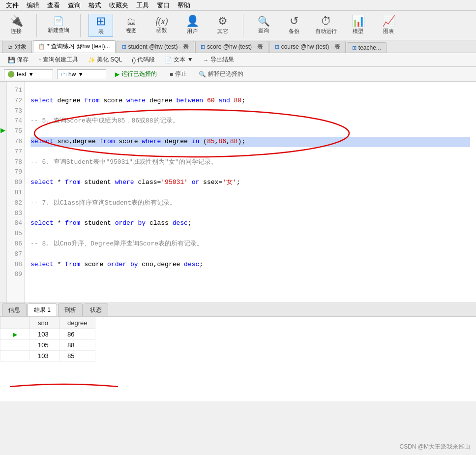 The image size is (476, 455). What do you see at coordinates (250, 244) in the screenshot?
I see `code-line-86: -- 8. 以Cno升序、Degree降序查询Score表的所有记录。` at bounding box center [250, 244].